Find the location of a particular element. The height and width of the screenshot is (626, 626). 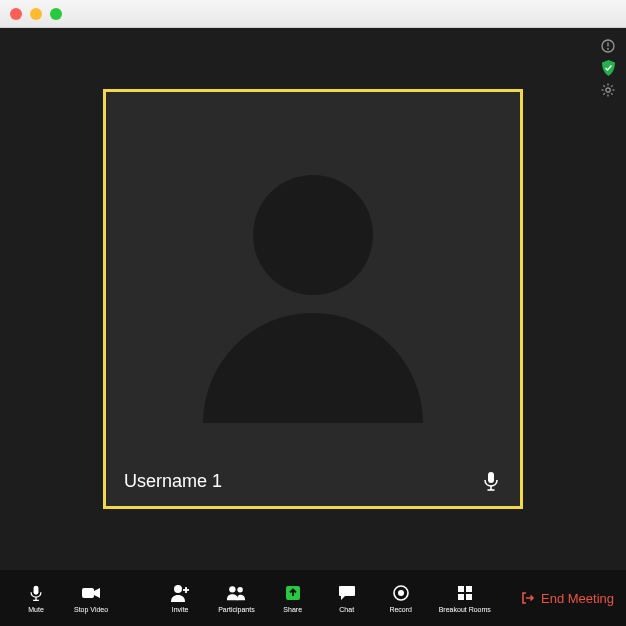

grid-icon is located at coordinates (465, 593).